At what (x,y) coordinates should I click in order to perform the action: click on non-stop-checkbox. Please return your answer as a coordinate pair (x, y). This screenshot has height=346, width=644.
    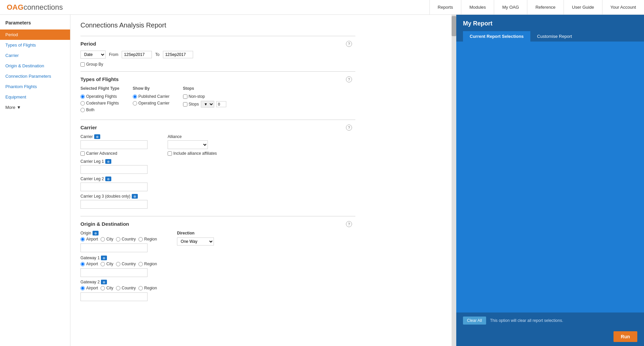
    Looking at the image, I should click on (185, 96).